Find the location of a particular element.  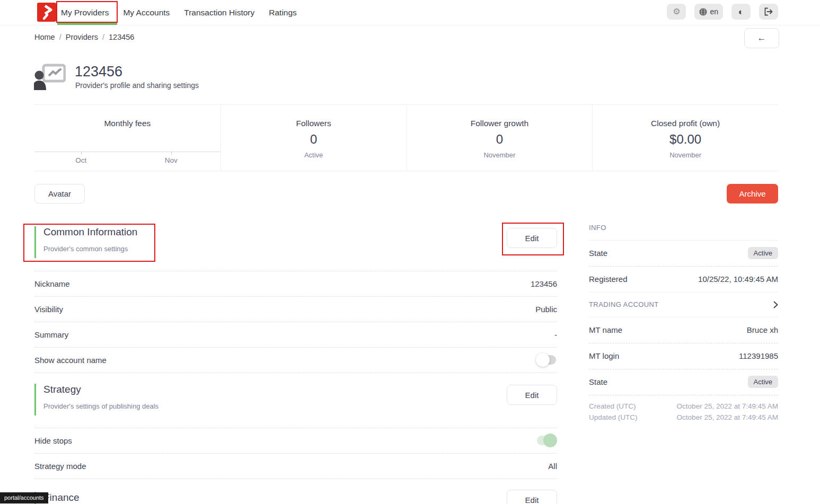

section-title: Finance is located at coordinates (61, 498).